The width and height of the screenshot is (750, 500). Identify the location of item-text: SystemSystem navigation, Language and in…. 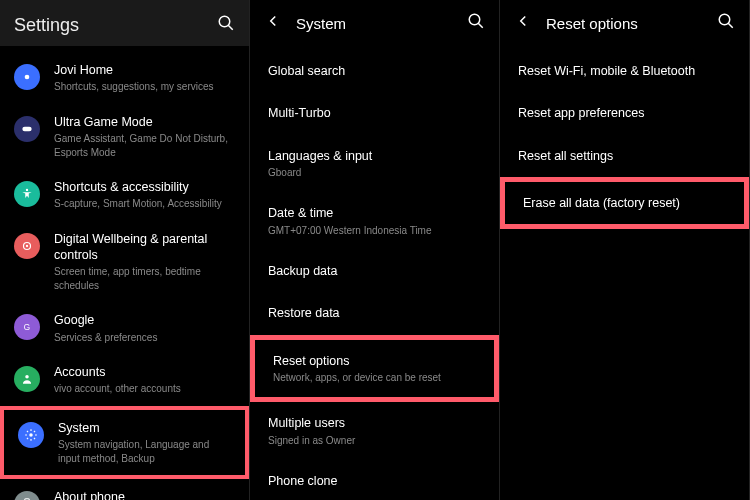
(144, 442).